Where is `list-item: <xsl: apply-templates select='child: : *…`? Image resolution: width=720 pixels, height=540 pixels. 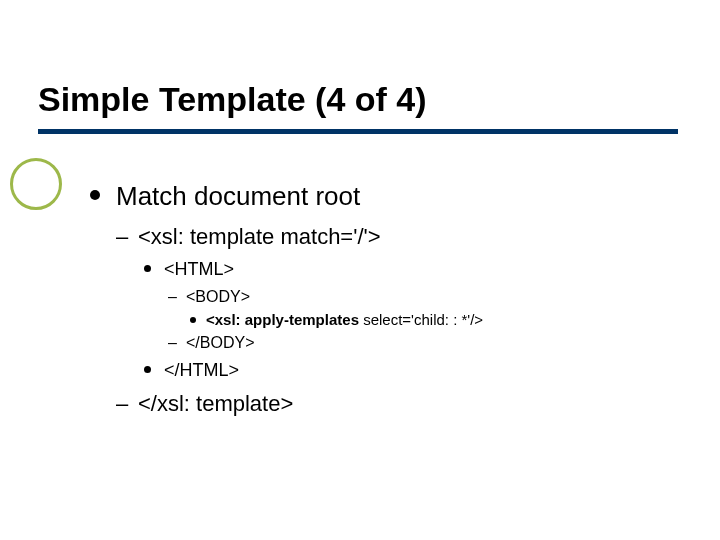 list-item: <xsl: apply-templates select='child: : *… is located at coordinates (435, 320).